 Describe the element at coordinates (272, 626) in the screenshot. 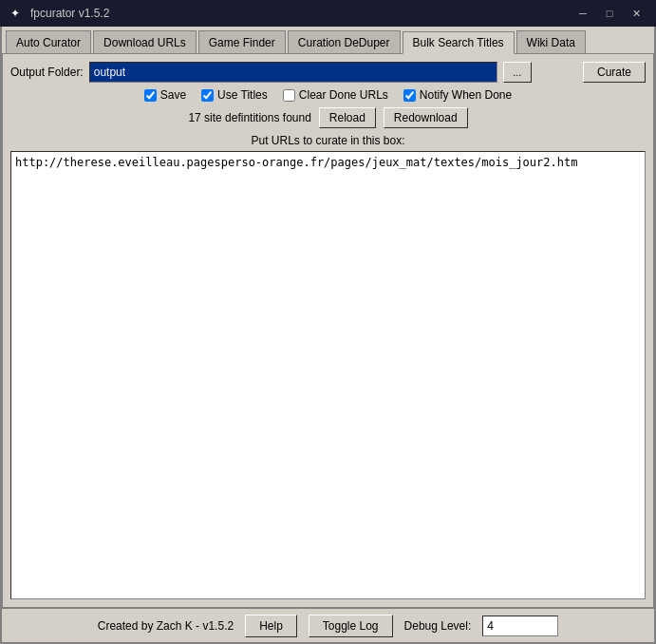

I see `help-button: Help` at that location.